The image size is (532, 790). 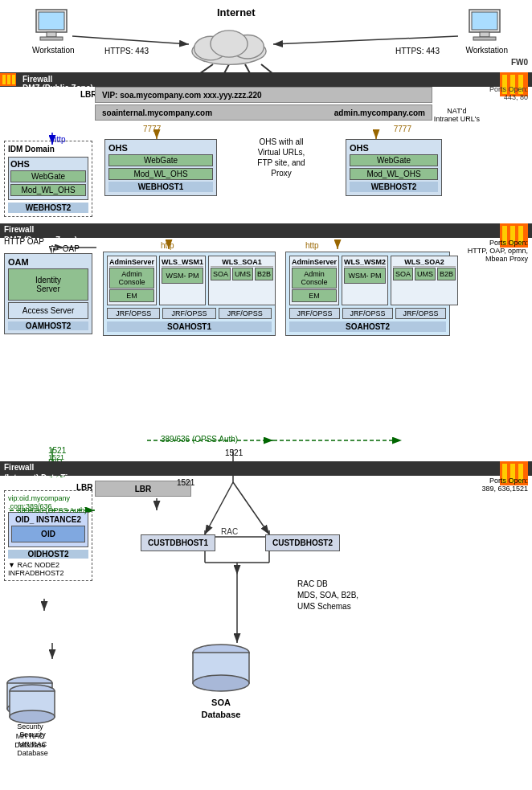 I want to click on workstation-left: Workstation, so click(x=53, y=31).